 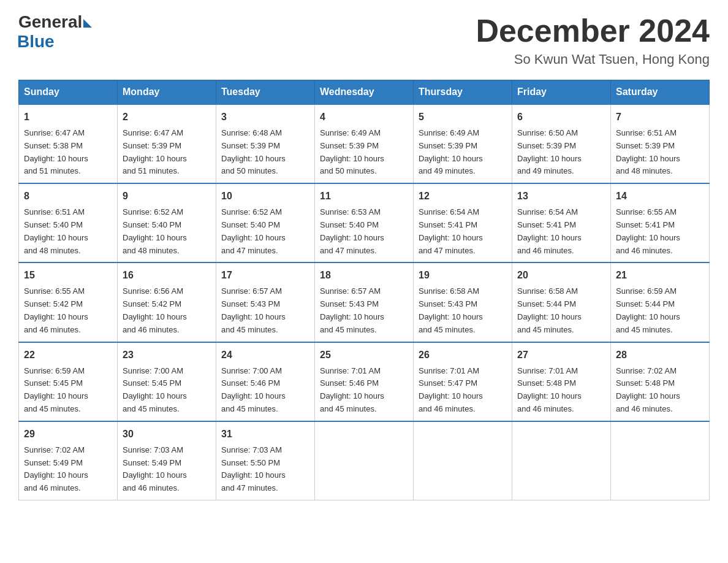 What do you see at coordinates (364, 93) in the screenshot?
I see `header-row: SundayMondayTuesdayWednesdayThursdayFrid…` at bounding box center [364, 93].